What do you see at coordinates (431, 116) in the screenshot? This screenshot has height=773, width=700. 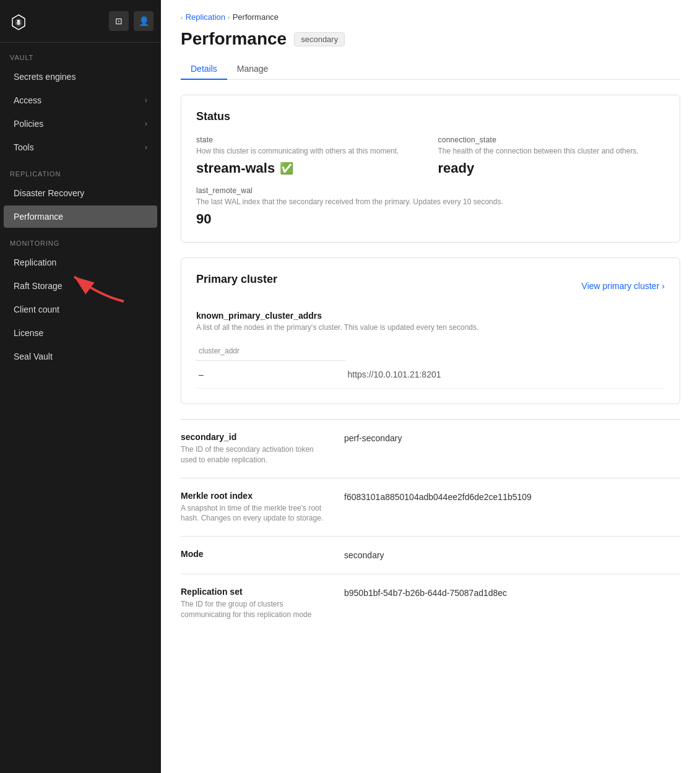 I see `status-card-title: Status` at bounding box center [431, 116].